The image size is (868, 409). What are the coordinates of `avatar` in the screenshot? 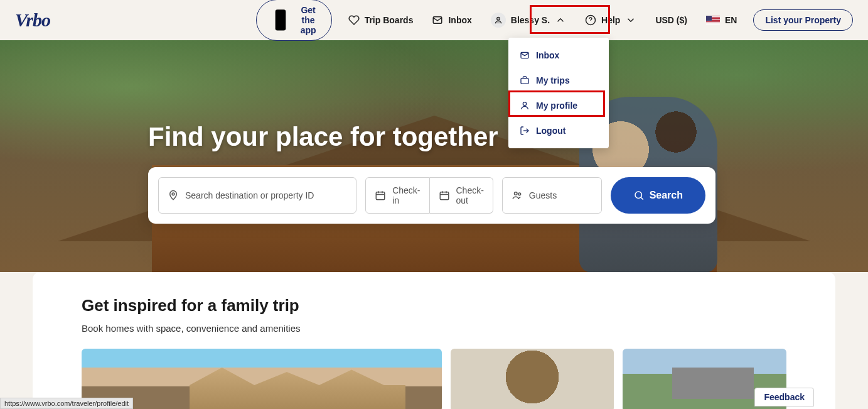 It's located at (498, 20).